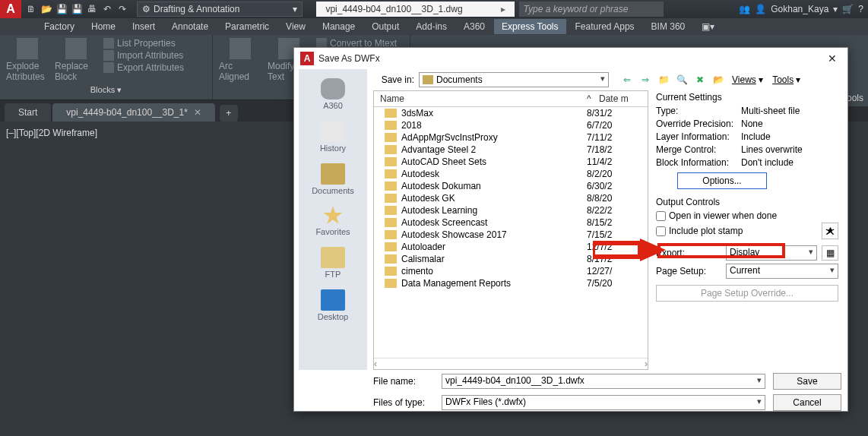 This screenshot has height=436, width=868. Describe the element at coordinates (107, 9) in the screenshot. I see `undo-icon: ↶` at that location.